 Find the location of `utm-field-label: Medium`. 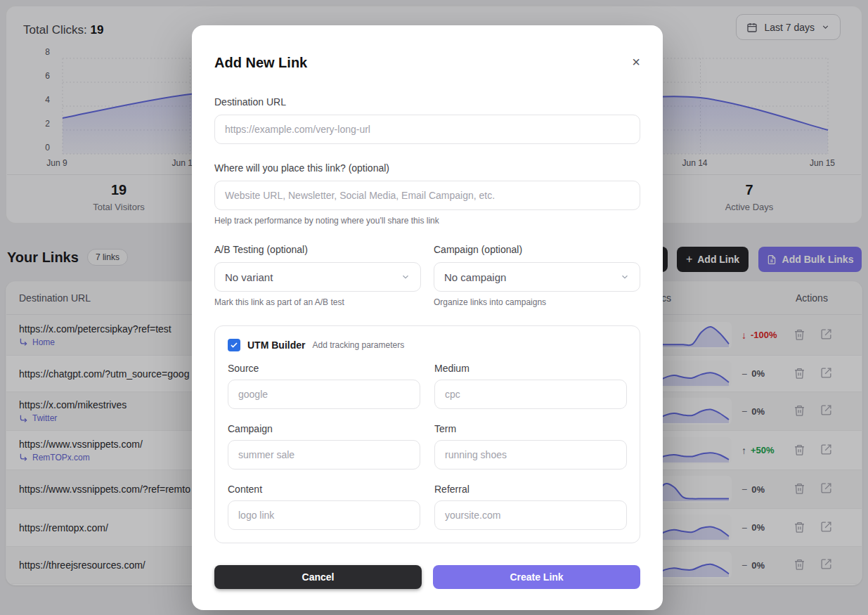

utm-field-label: Medium is located at coordinates (531, 368).